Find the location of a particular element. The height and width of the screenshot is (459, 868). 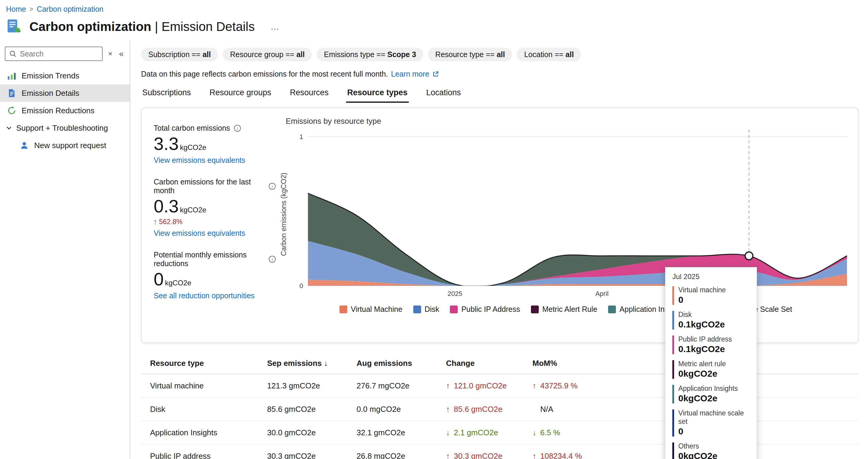

filter-value: Scope 3 is located at coordinates (402, 55).